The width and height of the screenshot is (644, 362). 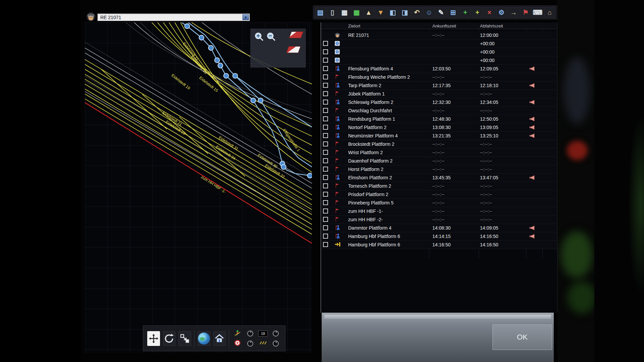 What do you see at coordinates (439, 119) in the screenshot?
I see `timetable-row: Rendsburg Plattform 112:48:3012:50:05` at bounding box center [439, 119].